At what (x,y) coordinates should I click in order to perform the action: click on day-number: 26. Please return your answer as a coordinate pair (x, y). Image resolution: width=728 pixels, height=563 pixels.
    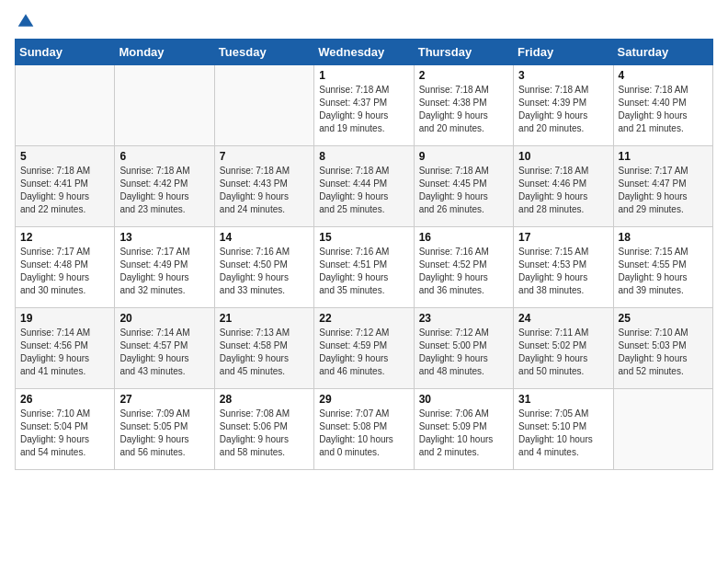
    Looking at the image, I should click on (64, 399).